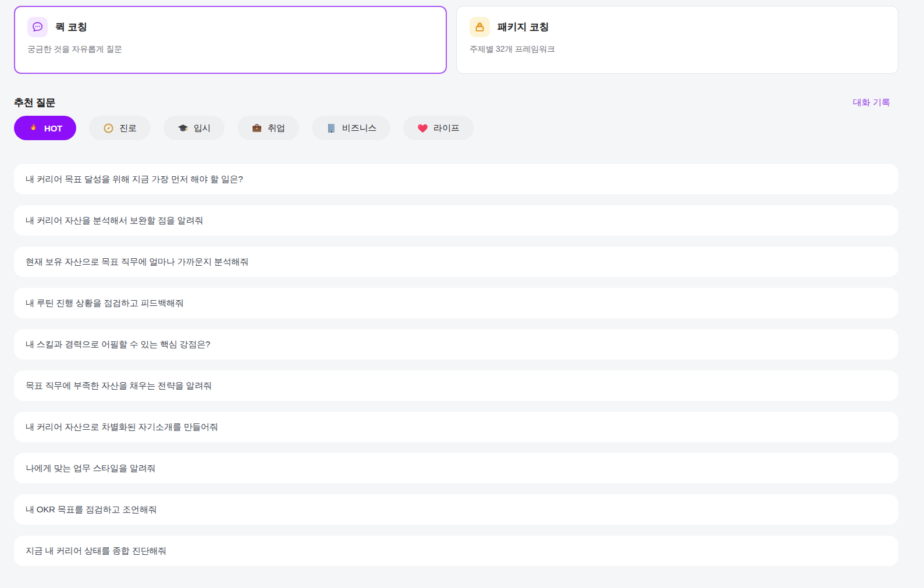 The width and height of the screenshot is (924, 588). Describe the element at coordinates (456, 468) in the screenshot. I see `question-item: 나에게 맞는 업무 스타일을 알려줘` at that location.